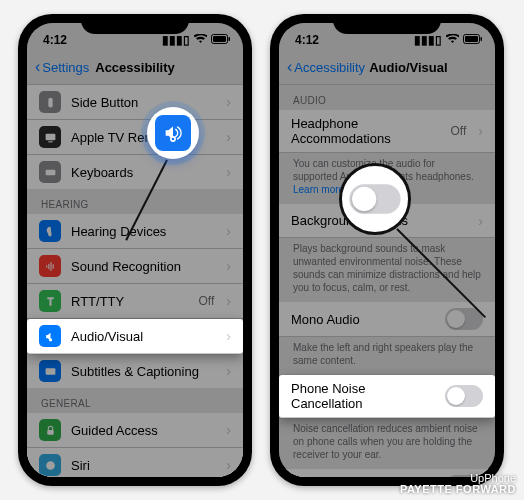 Image resolution: width=524 pixels, height=500 pixels. Describe the element at coordinates (144, 336) in the screenshot. I see `row-label: Audio/Visual` at that location.